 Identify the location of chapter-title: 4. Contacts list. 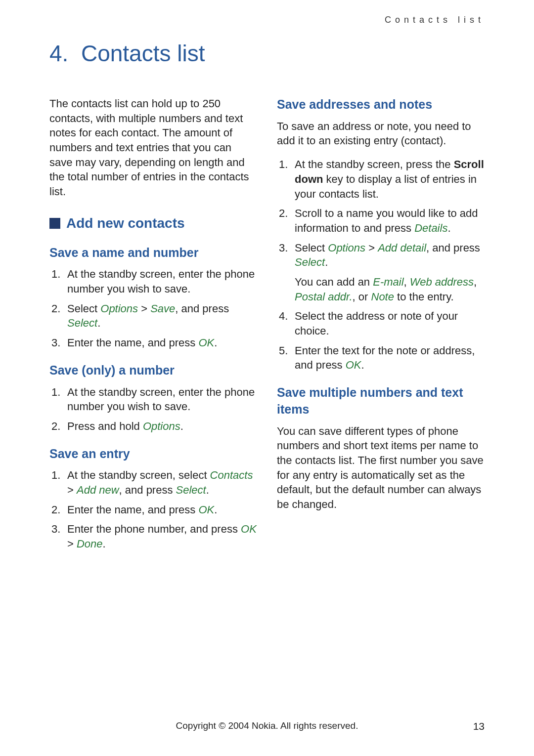
(267, 53).